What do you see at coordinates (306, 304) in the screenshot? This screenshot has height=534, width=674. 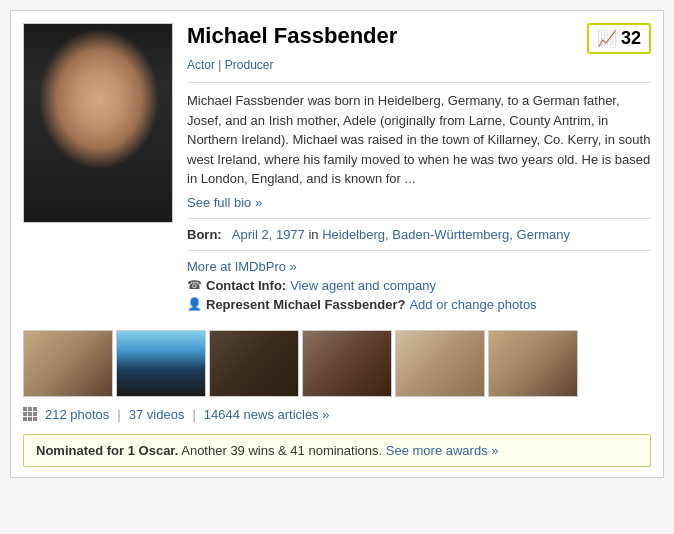 I see `represent-label: Represent Michael Fassbender?` at bounding box center [306, 304].